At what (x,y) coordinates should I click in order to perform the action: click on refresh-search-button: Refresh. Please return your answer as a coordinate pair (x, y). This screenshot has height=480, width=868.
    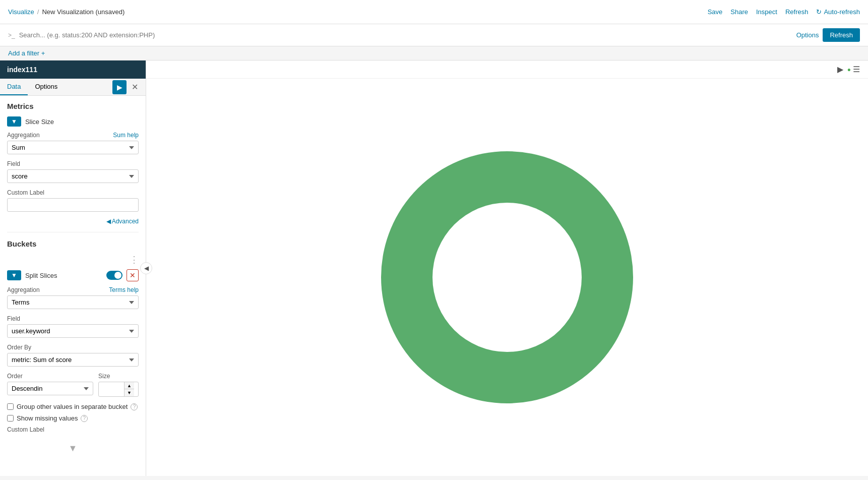
    Looking at the image, I should click on (841, 35).